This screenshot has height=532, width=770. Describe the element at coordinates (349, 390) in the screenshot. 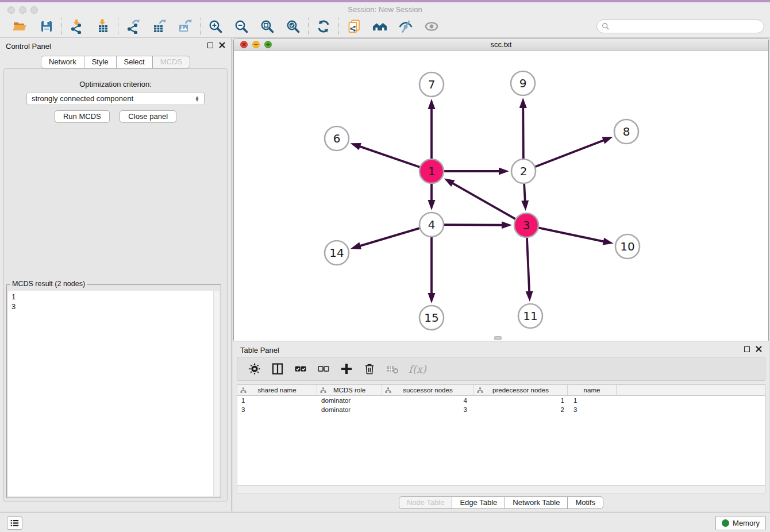

I see `column-header: MCDS role` at that location.